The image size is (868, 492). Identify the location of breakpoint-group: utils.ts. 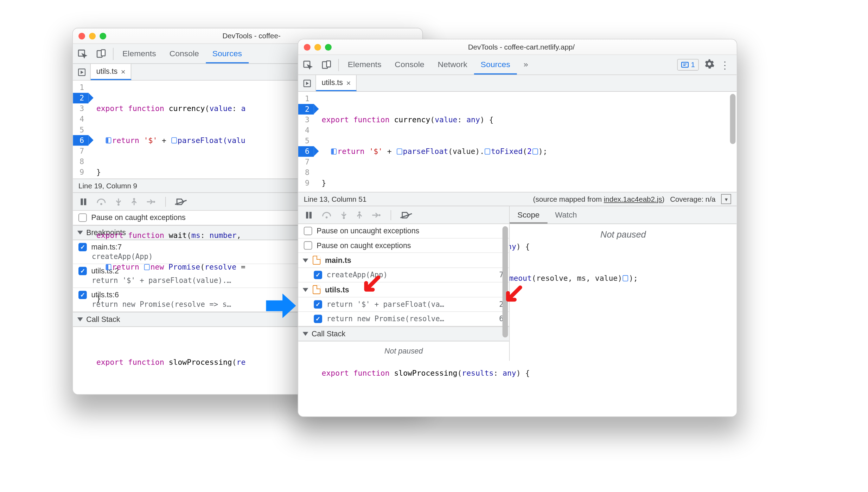
(404, 290).